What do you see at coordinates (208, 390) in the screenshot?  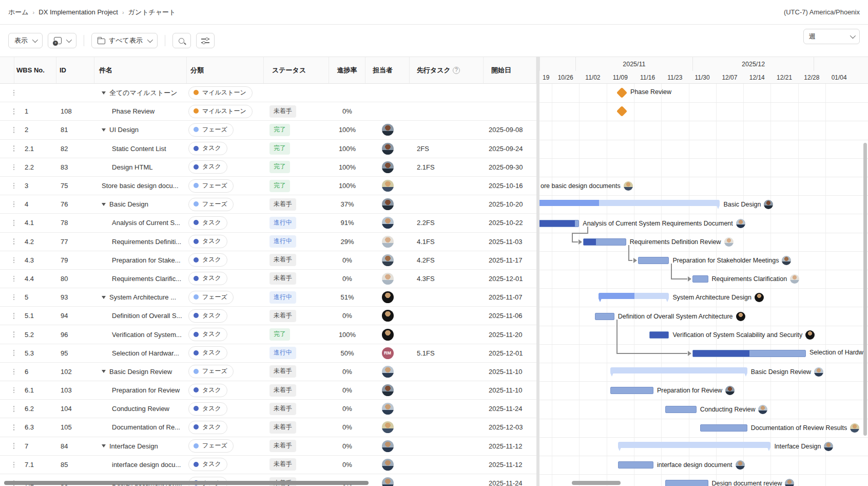 I see `category-badge: タスク` at bounding box center [208, 390].